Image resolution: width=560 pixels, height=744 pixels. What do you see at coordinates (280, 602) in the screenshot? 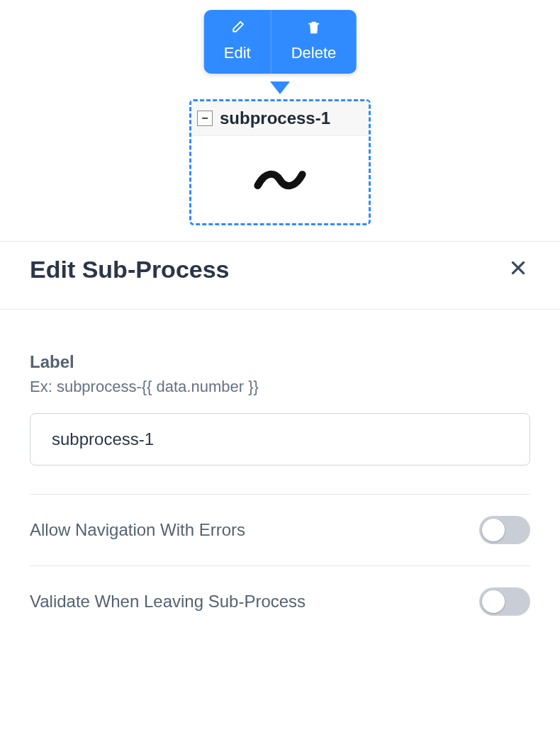
I see `validate-row: Validate When Leaving Sub-Process` at bounding box center [280, 602].